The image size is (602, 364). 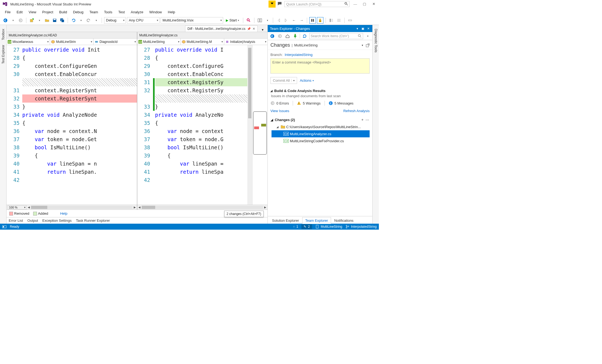 I want to click on arrow-right-button: →, so click(x=301, y=20).